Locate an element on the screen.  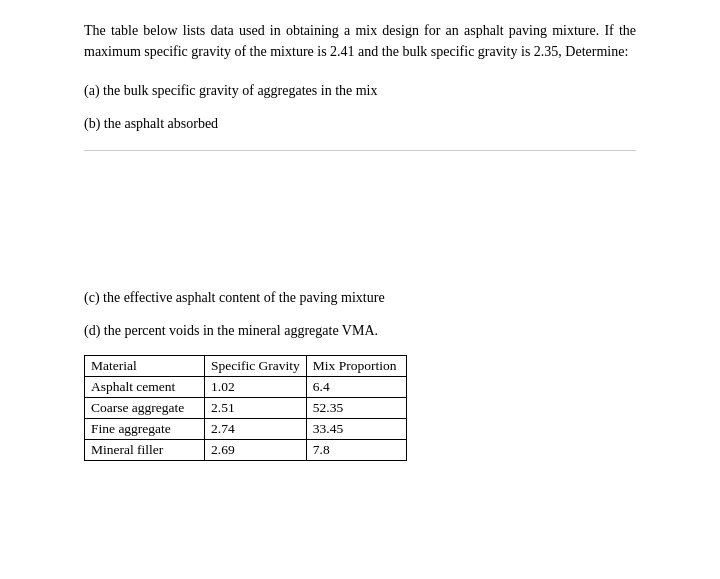
cell-sg-0: 1.02 is located at coordinates (256, 388).